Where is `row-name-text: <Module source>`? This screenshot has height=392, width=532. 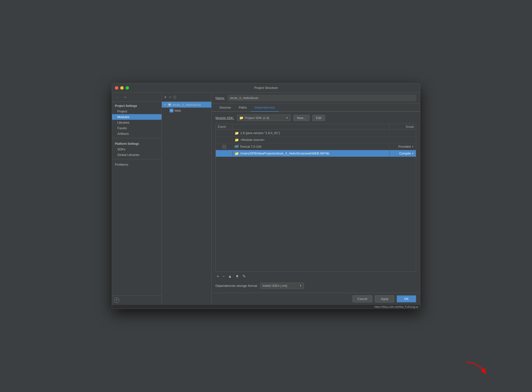
row-name-text: <Module source> is located at coordinates (252, 140).